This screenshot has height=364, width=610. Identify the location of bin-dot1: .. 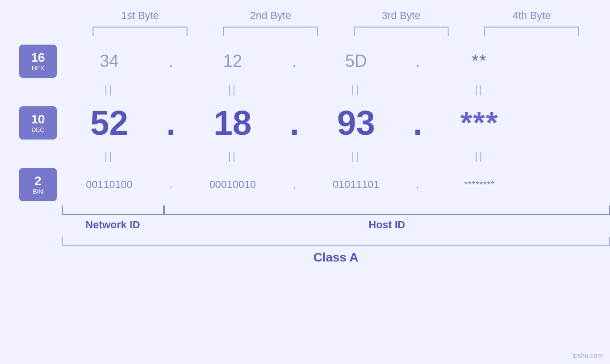
(171, 185).